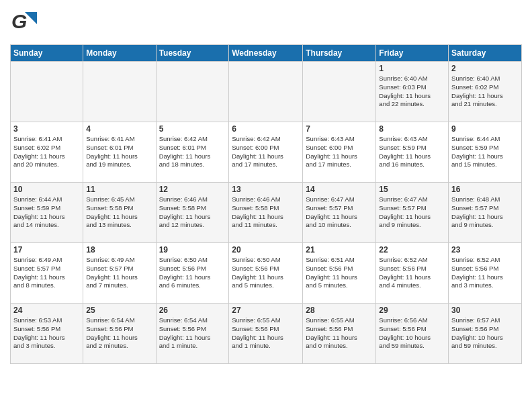 The image size is (532, 411). I want to click on calendar-cell-4-2: 18Sunrise: 6:49 AM Sunset: 5:57 PM Dayli…, so click(120, 273).